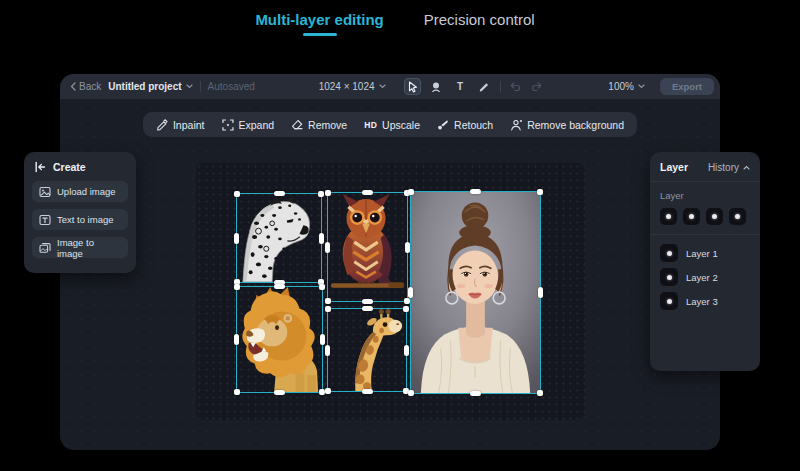 The width and height of the screenshot is (800, 471). What do you see at coordinates (412, 86) in the screenshot?
I see `select-tool-button` at bounding box center [412, 86].